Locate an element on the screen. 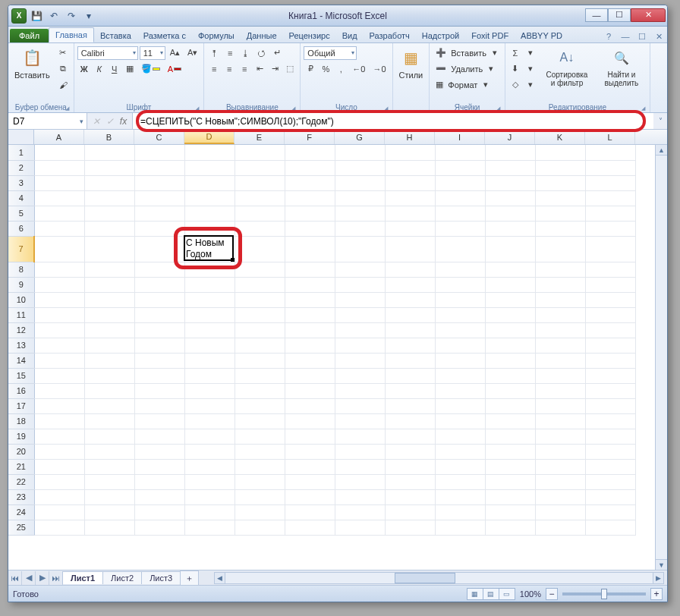 This screenshot has height=616, width=680. cell-I10 is located at coordinates (460, 300).